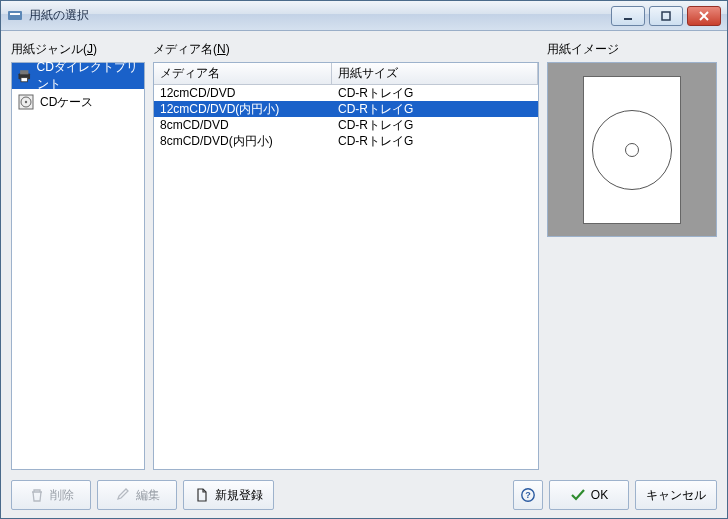 The width and height of the screenshot is (728, 519). What do you see at coordinates (589, 495) in the screenshot?
I see `ok-button: OK` at bounding box center [589, 495].